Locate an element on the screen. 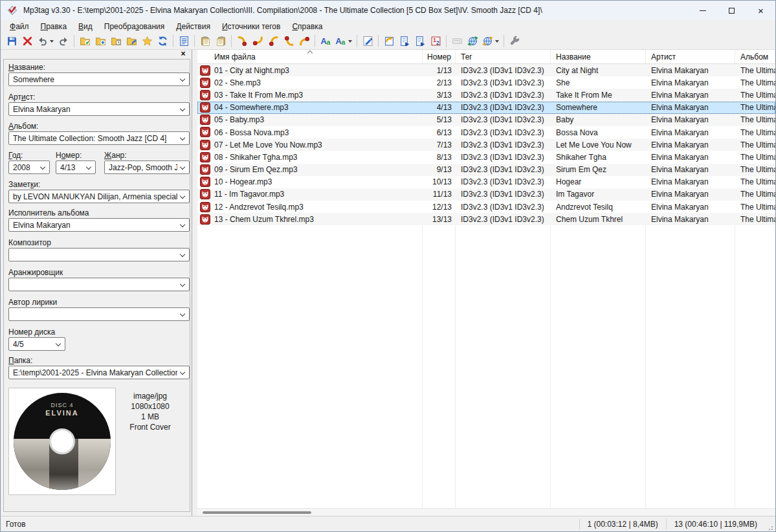 This screenshot has width=776, height=532. file-row-5: 05 - Baby.mp35/13ID3v2.3 (ID3v1 ID3v2.3)… is located at coordinates (487, 120).